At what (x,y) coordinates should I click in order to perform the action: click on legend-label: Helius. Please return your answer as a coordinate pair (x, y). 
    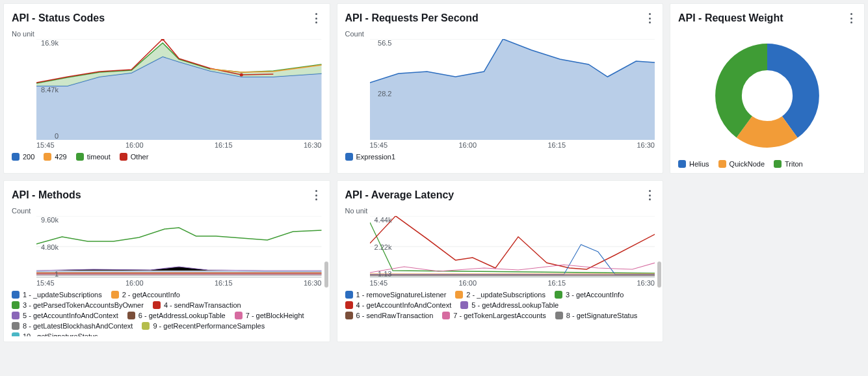
    Looking at the image, I should click on (700, 164).